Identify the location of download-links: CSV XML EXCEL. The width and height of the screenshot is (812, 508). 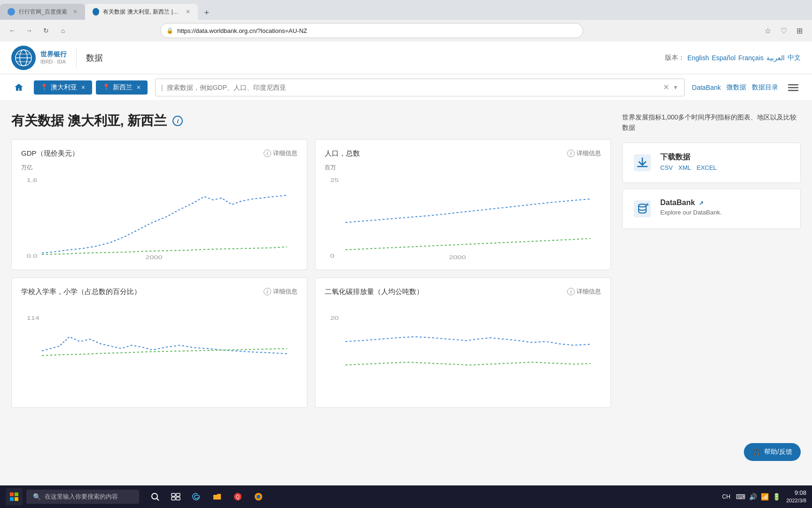
(726, 167).